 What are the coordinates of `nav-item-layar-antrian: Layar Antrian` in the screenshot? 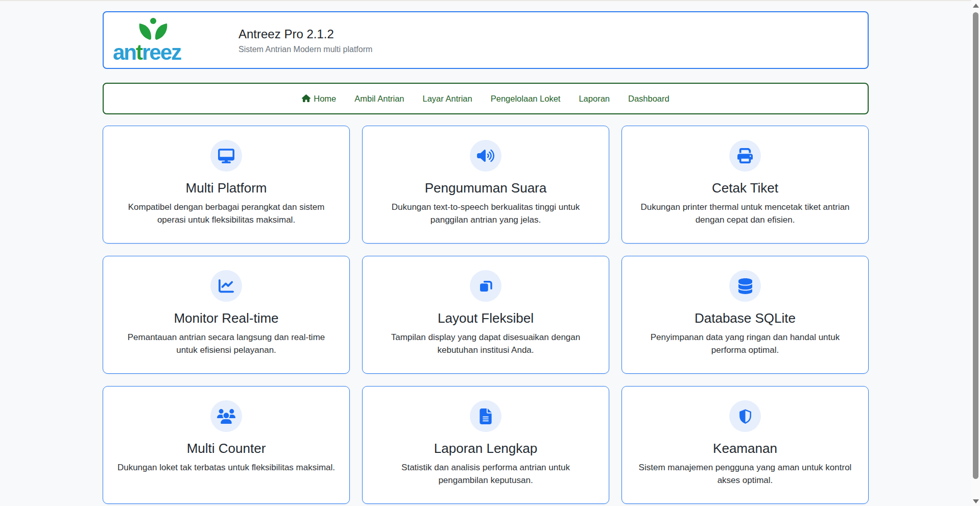 It's located at (447, 99).